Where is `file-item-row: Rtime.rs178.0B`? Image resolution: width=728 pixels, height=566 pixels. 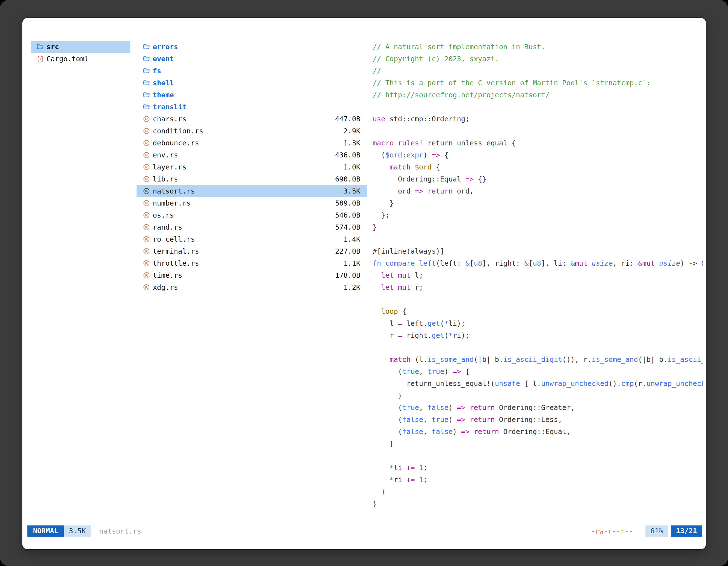
file-item-row: Rtime.rs178.0B is located at coordinates (252, 275).